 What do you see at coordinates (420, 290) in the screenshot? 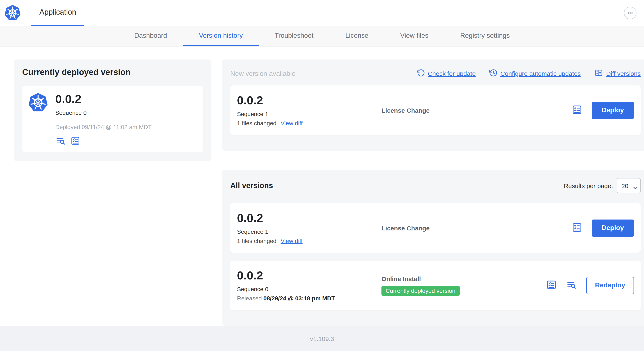
I see `currently-deployed-badge: Currently deployed version` at bounding box center [420, 290].